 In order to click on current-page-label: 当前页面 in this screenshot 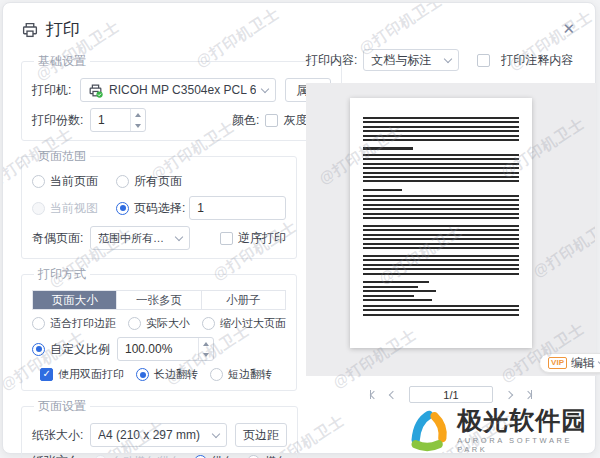, I will do `click(74, 182)`.